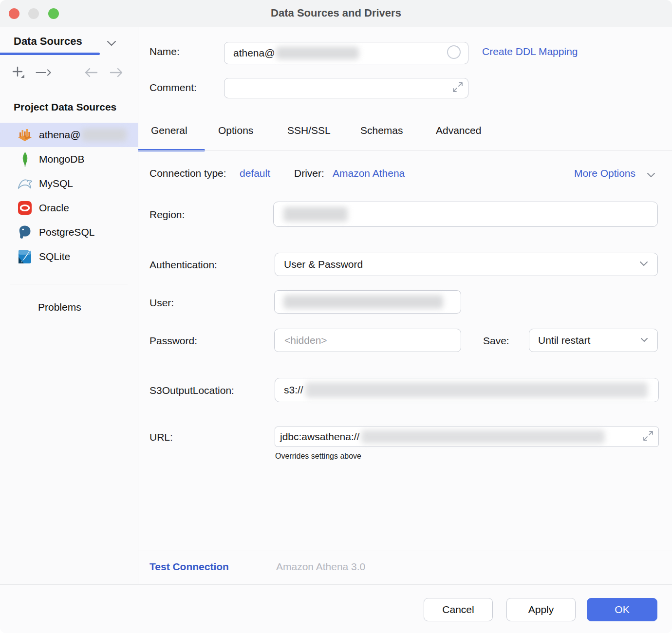 This screenshot has height=633, width=672. Describe the element at coordinates (91, 73) in the screenshot. I see `back-arrow-icon` at that location.